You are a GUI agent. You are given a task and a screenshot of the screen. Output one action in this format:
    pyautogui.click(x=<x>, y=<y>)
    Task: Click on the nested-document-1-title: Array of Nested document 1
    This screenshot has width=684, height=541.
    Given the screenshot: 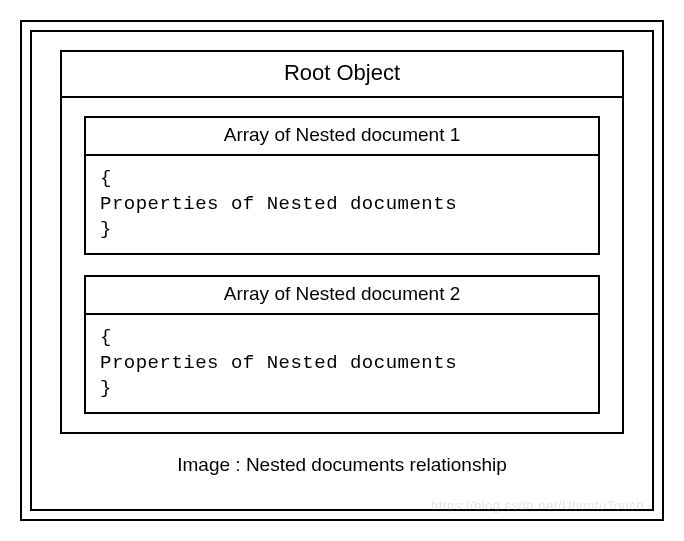 What is the action you would take?
    pyautogui.click(x=342, y=137)
    